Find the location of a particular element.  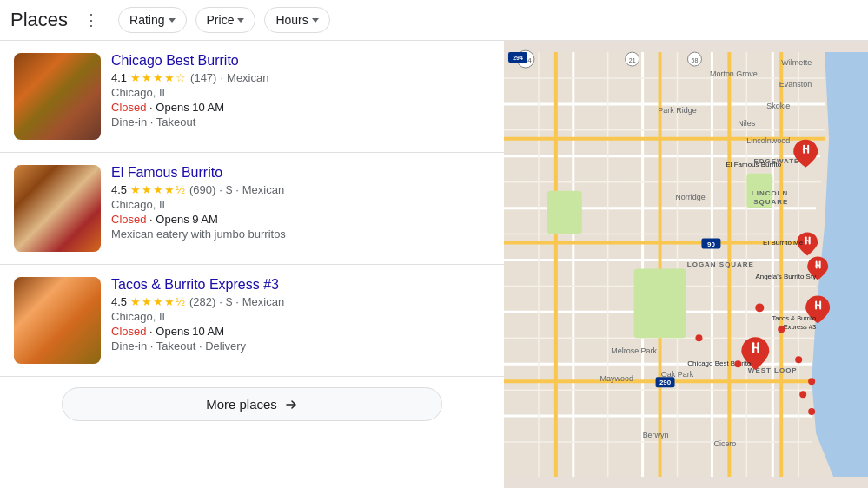

place-opens-2: · Opens 9 AM is located at coordinates (184, 219).